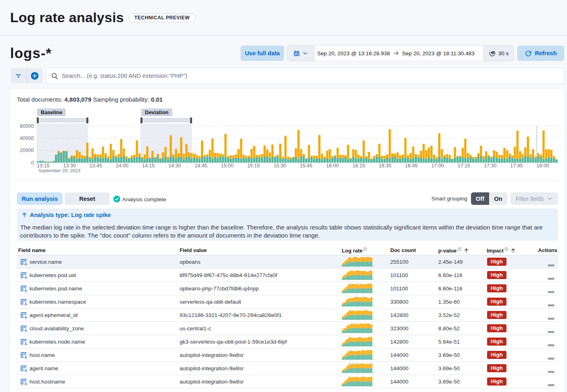  I want to click on svg-text: 13:45, so click(96, 166).